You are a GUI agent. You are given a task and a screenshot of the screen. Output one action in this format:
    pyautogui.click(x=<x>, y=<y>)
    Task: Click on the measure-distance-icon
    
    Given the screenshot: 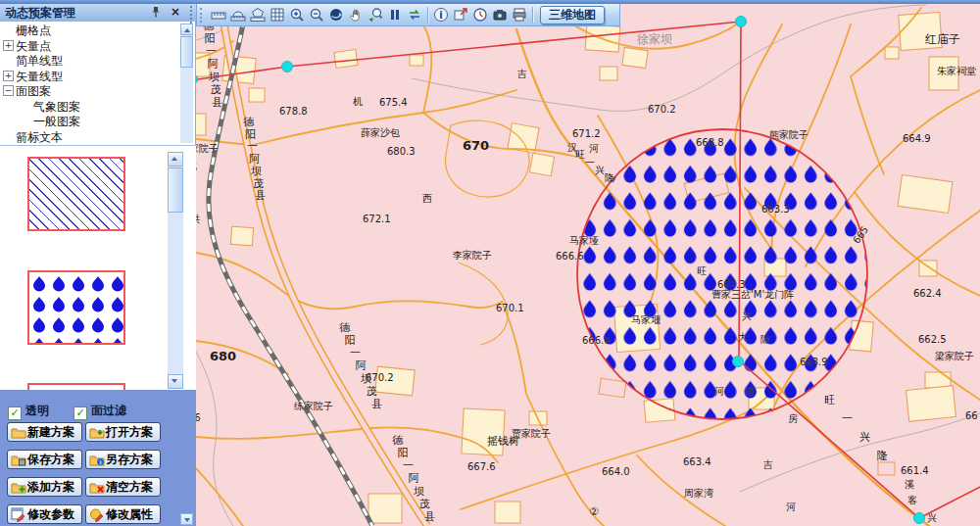 What is the action you would take?
    pyautogui.click(x=219, y=15)
    